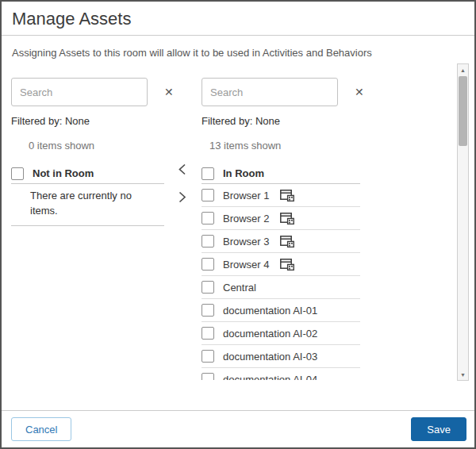 This screenshot has height=449, width=476. What do you see at coordinates (87, 205) in the screenshot?
I see `empty-message: There are currently no items.` at bounding box center [87, 205].